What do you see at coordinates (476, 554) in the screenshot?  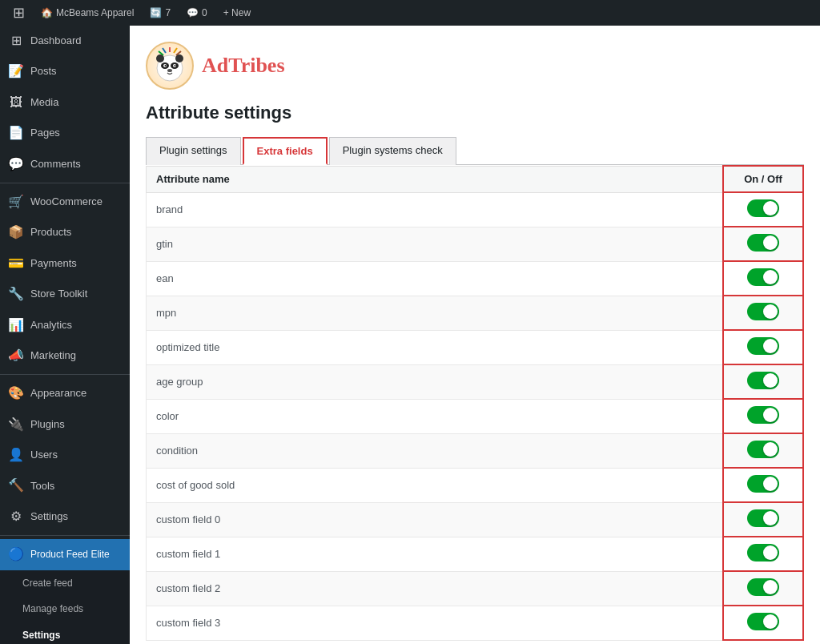 I see `table-row: custom field 1` at bounding box center [476, 554].